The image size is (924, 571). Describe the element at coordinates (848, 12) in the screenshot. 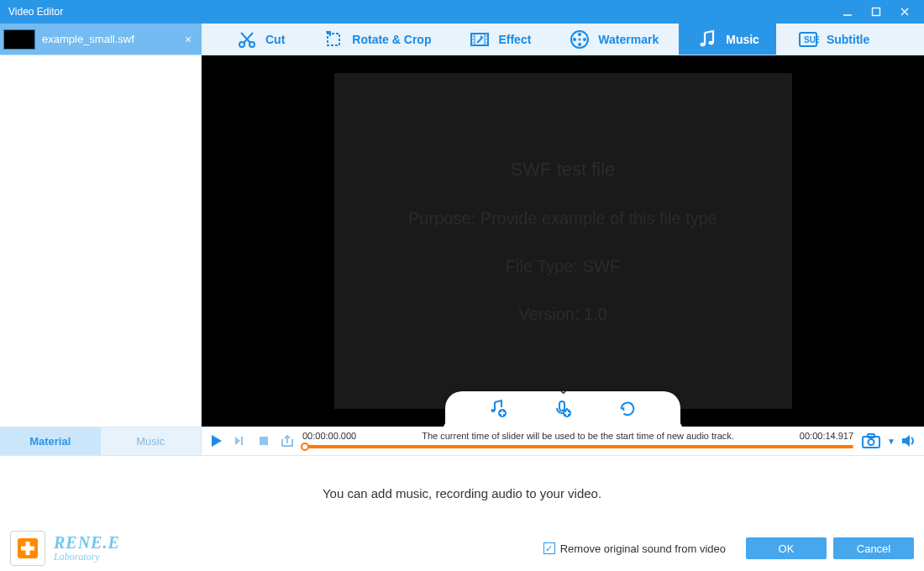

I see `minimize-button` at that location.